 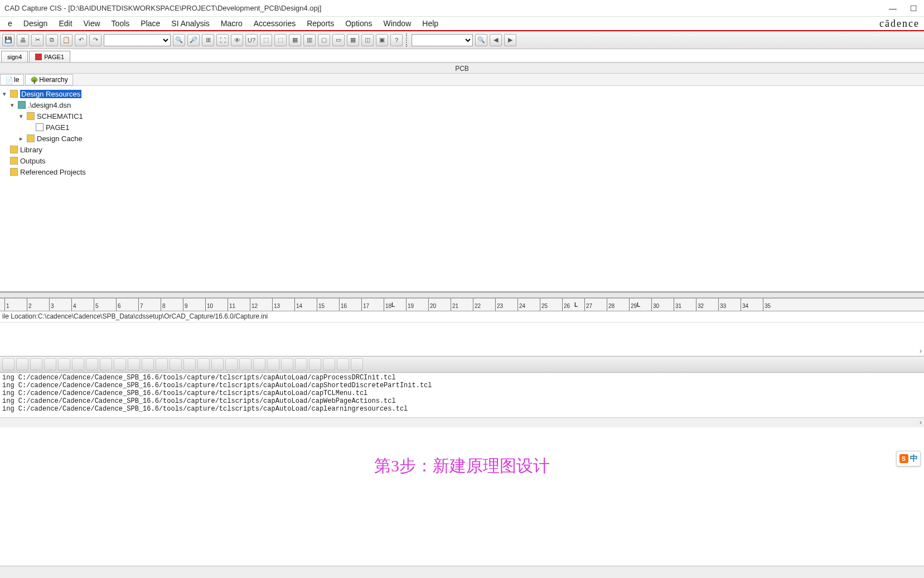 What do you see at coordinates (8, 364) in the screenshot?
I see `place-select-button` at bounding box center [8, 364].